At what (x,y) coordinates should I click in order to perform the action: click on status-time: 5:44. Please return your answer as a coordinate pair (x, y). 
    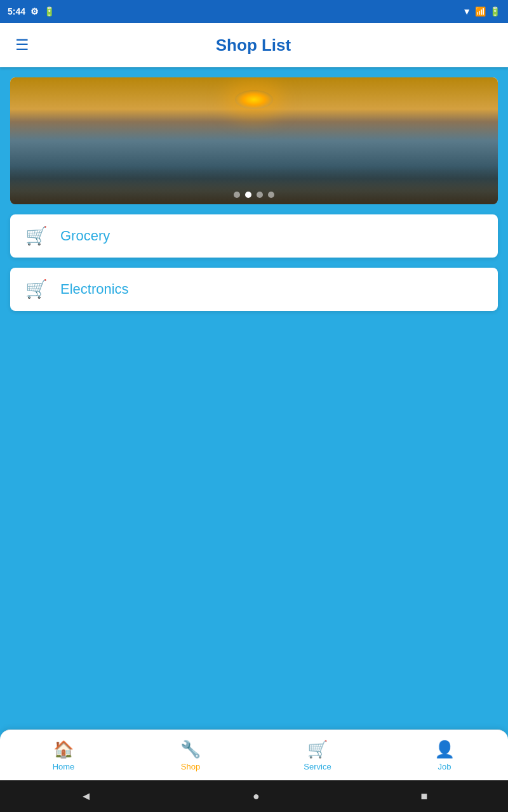
    Looking at the image, I should click on (17, 11).